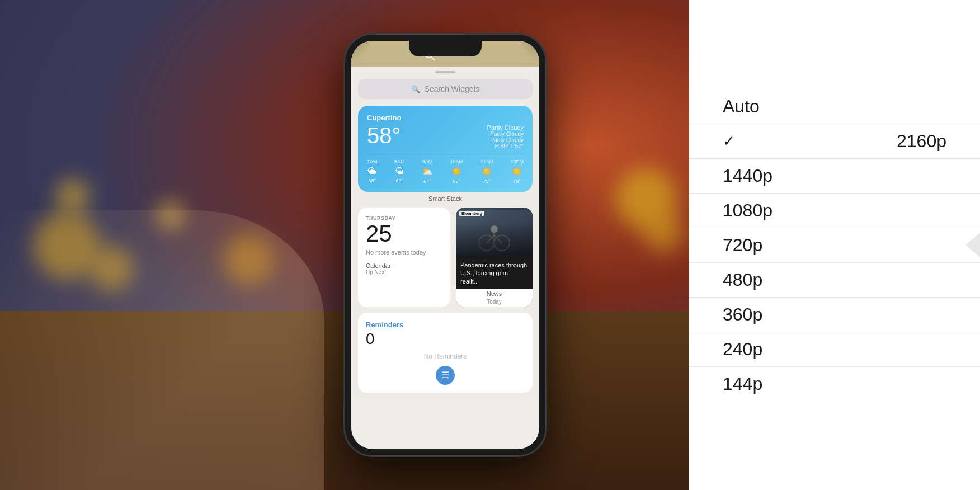  Describe the element at coordinates (747, 176) in the screenshot. I see `quality-label-1440p: 1440p` at that location.